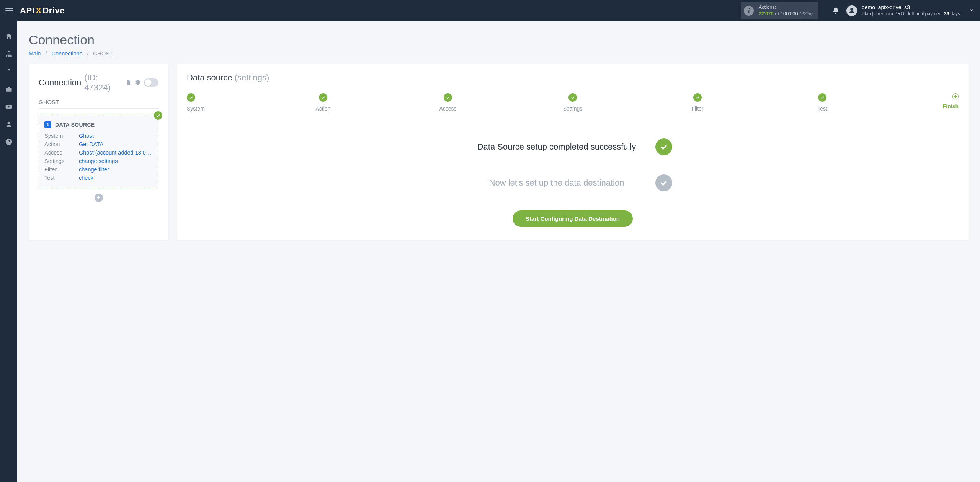 This screenshot has height=482, width=980. What do you see at coordinates (151, 83) in the screenshot?
I see `enable-toggle` at bounding box center [151, 83].